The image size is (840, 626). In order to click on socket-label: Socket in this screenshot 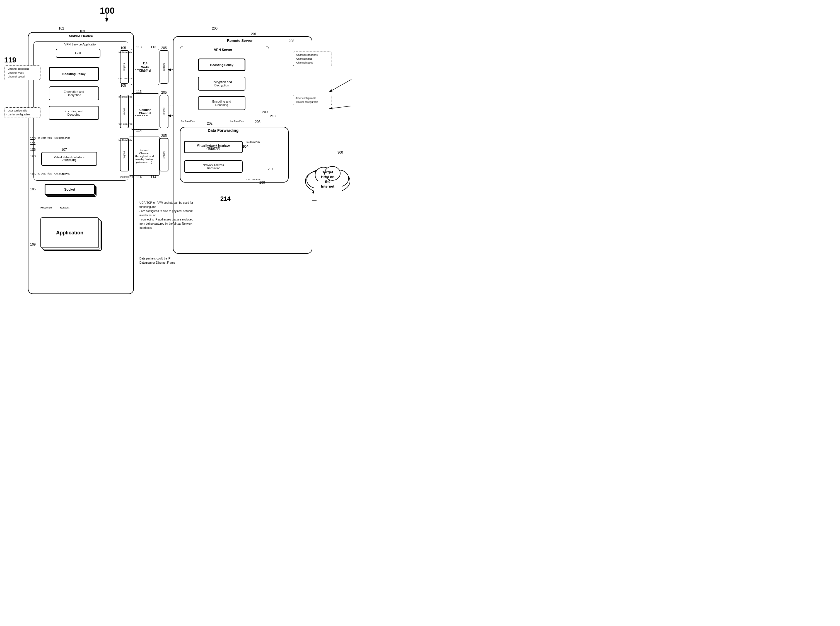, I will do `click(70, 189)`.